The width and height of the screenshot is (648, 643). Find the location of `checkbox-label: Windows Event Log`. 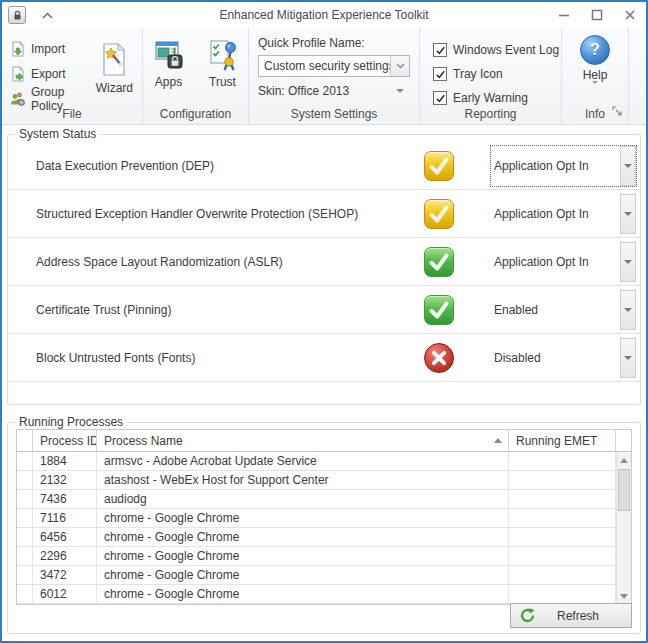

checkbox-label: Windows Event Log is located at coordinates (506, 50).